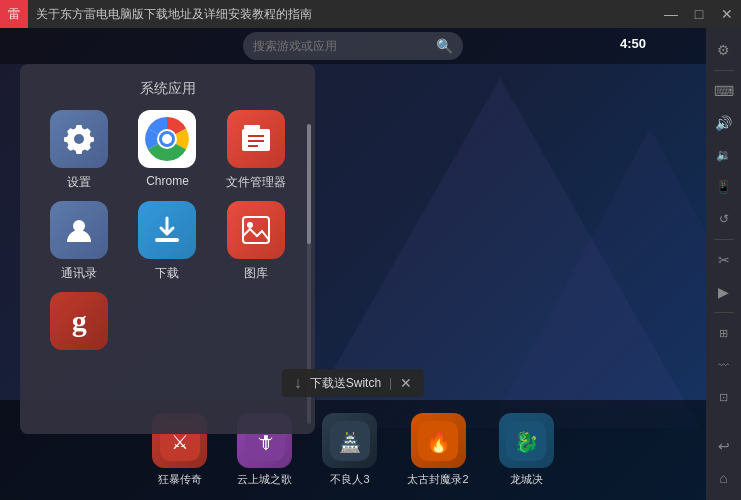 The width and height of the screenshot is (741, 500). Describe the element at coordinates (256, 150) in the screenshot. I see `app-item-files: 文件管理器` at that location.